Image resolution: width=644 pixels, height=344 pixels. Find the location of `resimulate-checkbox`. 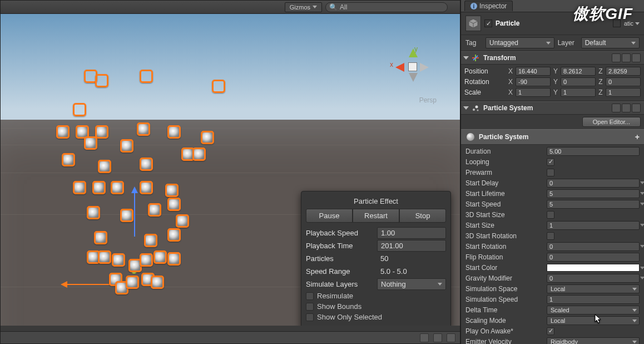

resimulate-checkbox is located at coordinates (310, 296).